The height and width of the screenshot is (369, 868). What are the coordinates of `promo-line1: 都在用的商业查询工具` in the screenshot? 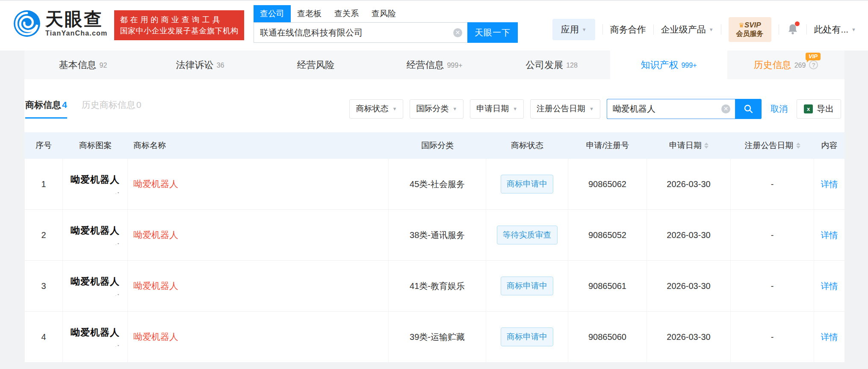 It's located at (179, 20).